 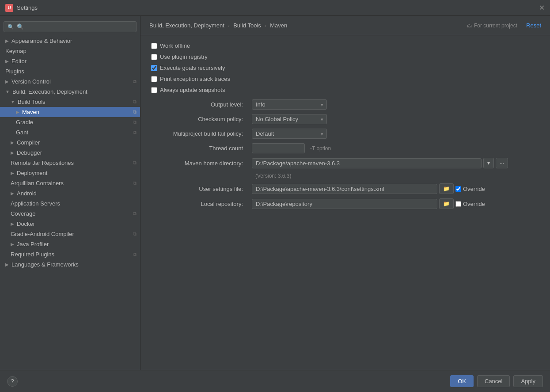 I want to click on always-update-checkbox, so click(x=154, y=90).